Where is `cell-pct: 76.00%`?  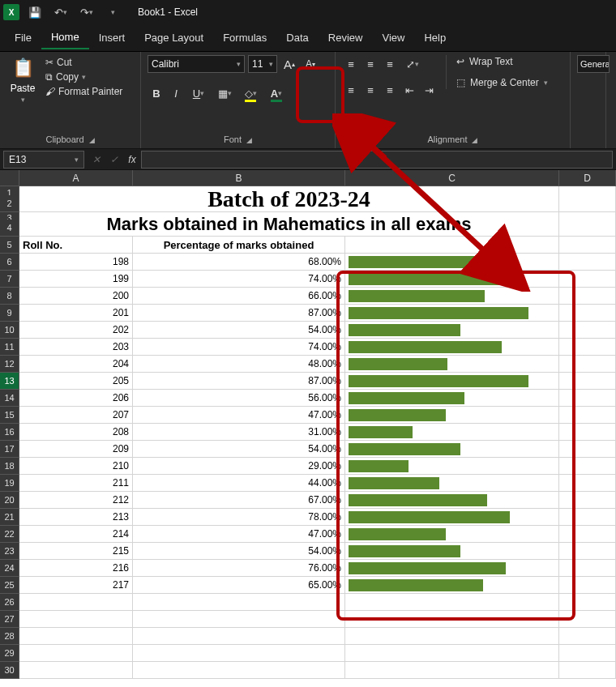
cell-pct: 76.00% is located at coordinates (239, 569).